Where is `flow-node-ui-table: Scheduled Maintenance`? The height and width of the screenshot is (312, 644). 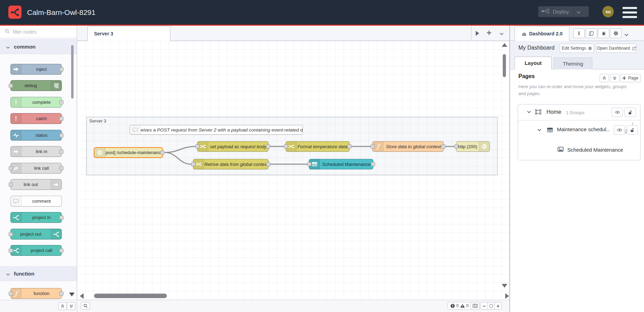
flow-node-ui-table: Scheduled Maintenance is located at coordinates (341, 164).